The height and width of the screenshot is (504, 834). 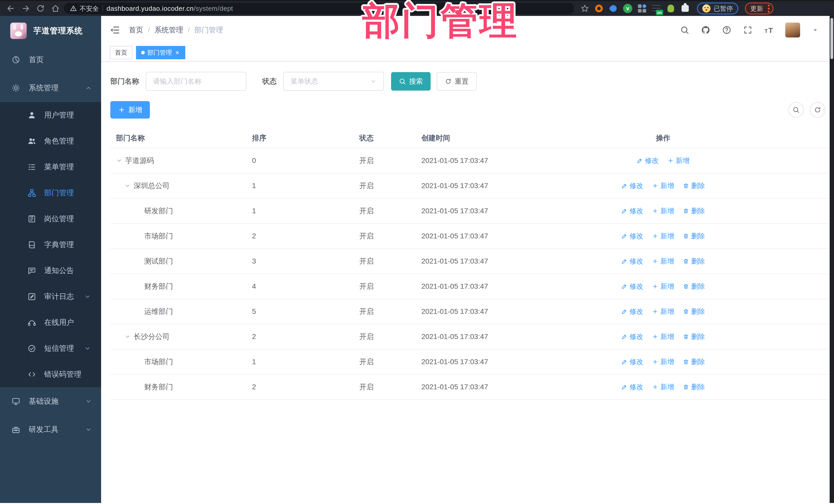 What do you see at coordinates (51, 430) in the screenshot?
I see `sidebar-item-研发工具: 研发工具` at bounding box center [51, 430].